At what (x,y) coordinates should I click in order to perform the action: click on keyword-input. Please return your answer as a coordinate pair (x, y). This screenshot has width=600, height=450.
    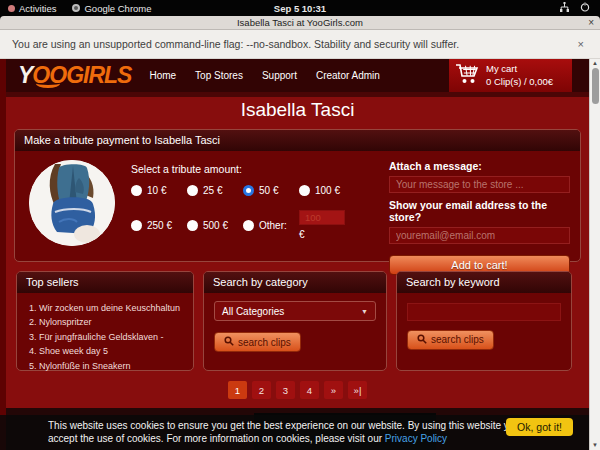
    Looking at the image, I should click on (484, 312).